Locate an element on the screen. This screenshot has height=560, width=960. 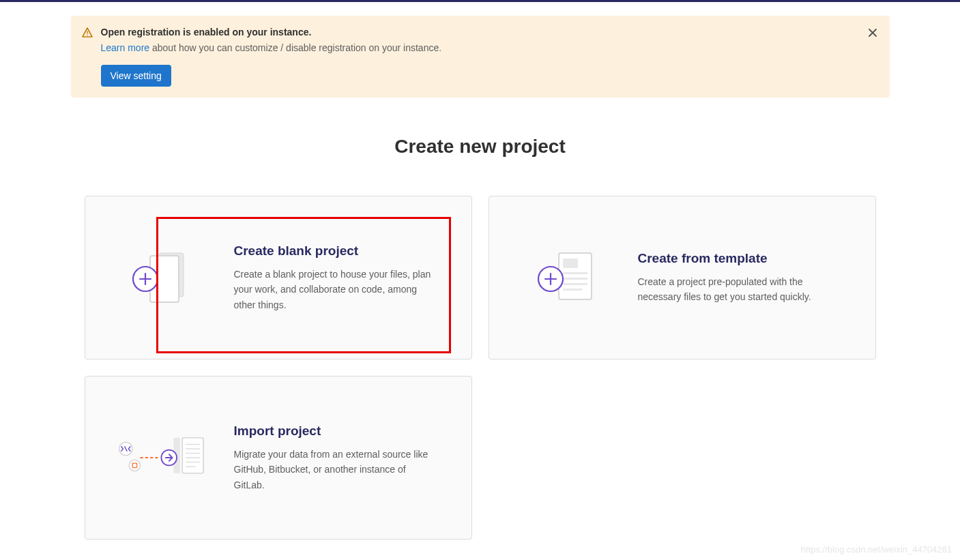
alert-text: Learn more about how you can customize /… is located at coordinates (490, 48).